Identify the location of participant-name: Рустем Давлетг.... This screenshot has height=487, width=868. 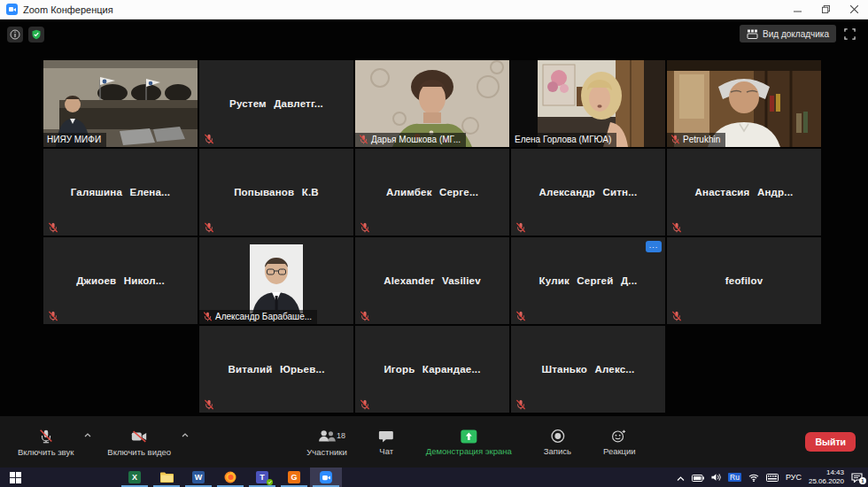
(276, 104).